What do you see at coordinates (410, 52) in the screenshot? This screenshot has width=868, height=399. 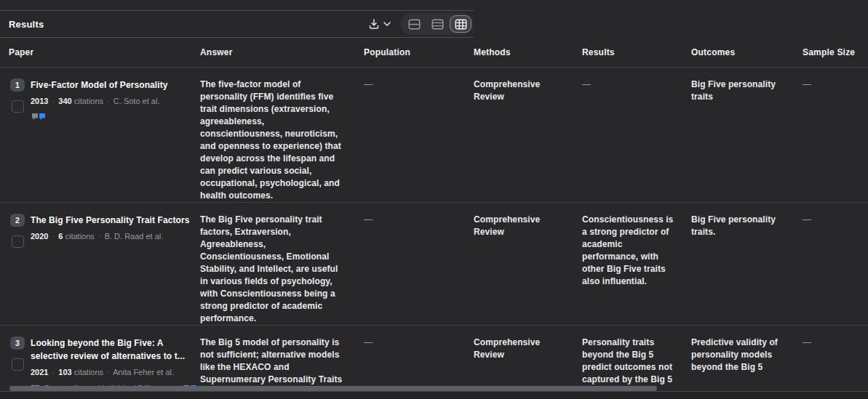 I see `column-header-population: Population` at bounding box center [410, 52].